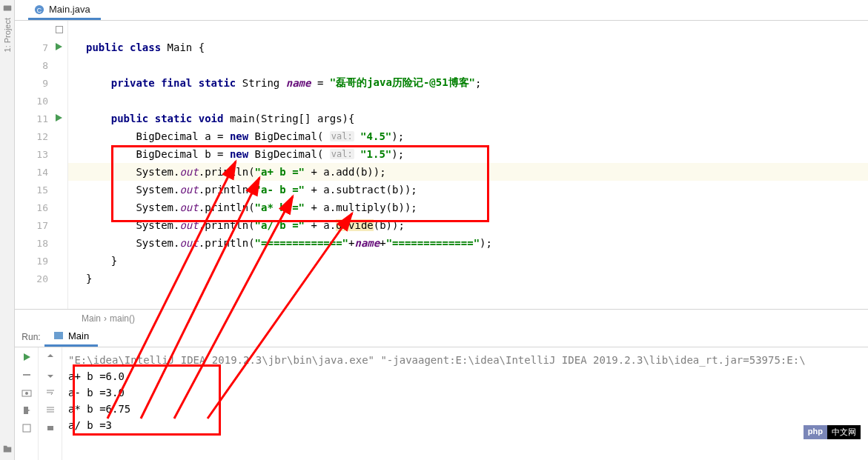 This screenshot has height=460, width=868. What do you see at coordinates (7, 449) in the screenshot?
I see `folder-icon` at bounding box center [7, 449].